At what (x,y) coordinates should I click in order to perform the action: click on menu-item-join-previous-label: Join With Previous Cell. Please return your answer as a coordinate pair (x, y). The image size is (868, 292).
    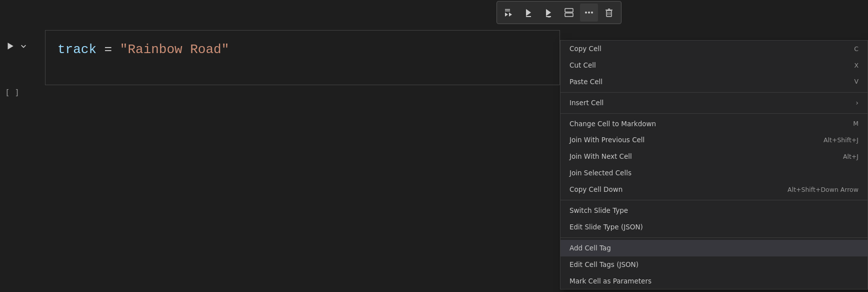
    Looking at the image, I should click on (689, 140).